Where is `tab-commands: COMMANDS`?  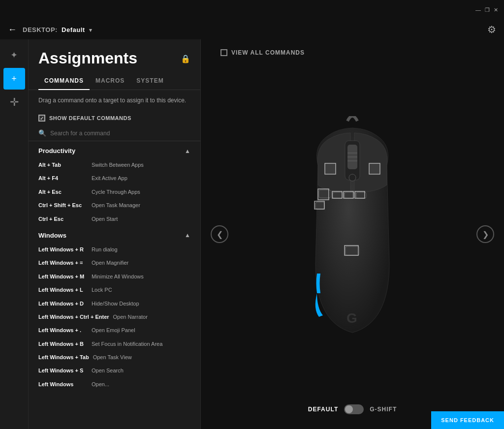
tab-commands: COMMANDS is located at coordinates (64, 81).